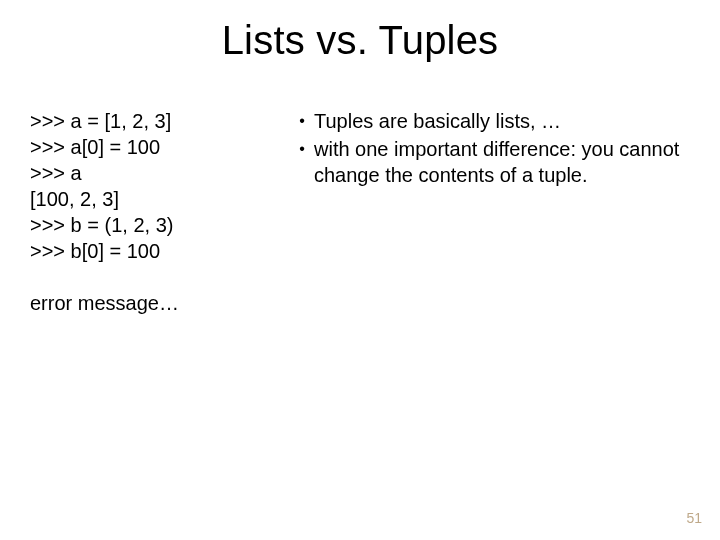 This screenshot has height=540, width=720. Describe the element at coordinates (155, 212) in the screenshot. I see `code-column: >>> a = [1, 2, 3] >>> a[0] = 100 >>> a […` at that location.